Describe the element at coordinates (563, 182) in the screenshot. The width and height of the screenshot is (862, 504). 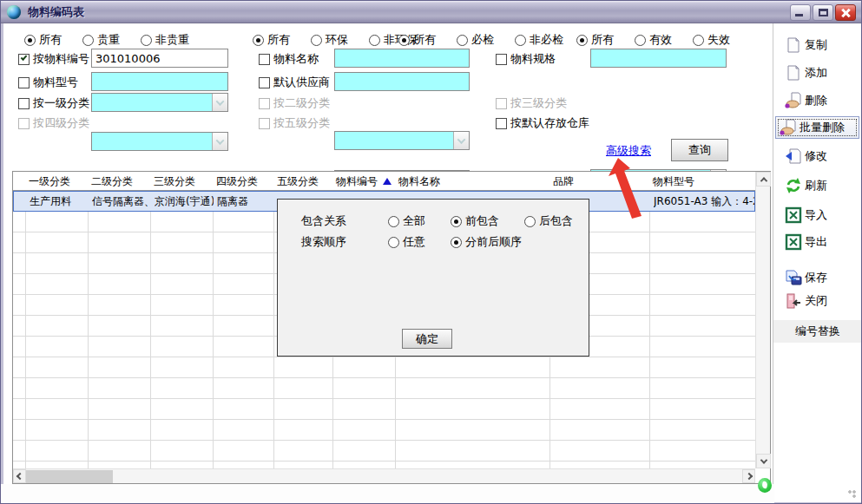
I see `column-header-brand: 品牌` at that location.